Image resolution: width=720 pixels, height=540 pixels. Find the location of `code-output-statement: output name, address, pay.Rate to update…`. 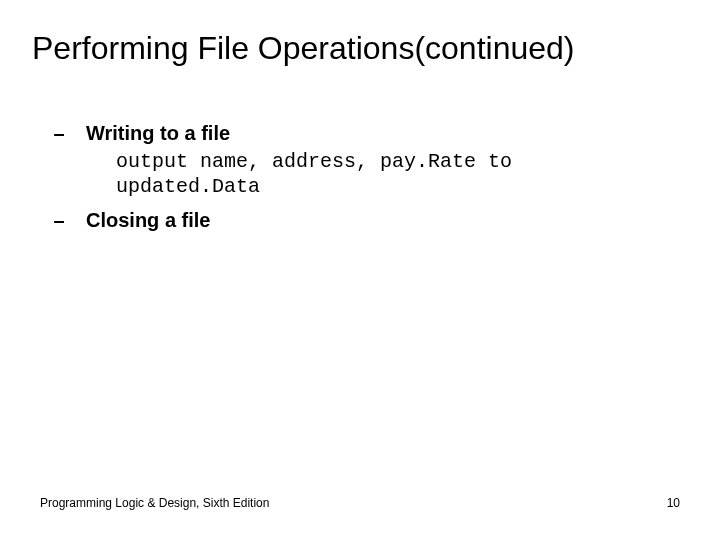

code-output-statement: output name, address, pay.Rate to update… is located at coordinates (402, 174).